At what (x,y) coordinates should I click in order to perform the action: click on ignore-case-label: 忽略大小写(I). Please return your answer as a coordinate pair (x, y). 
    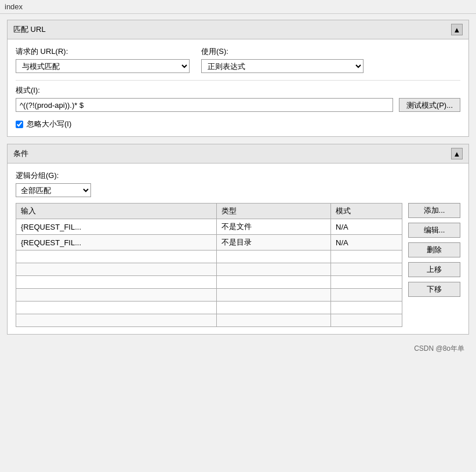
    Looking at the image, I should click on (49, 124).